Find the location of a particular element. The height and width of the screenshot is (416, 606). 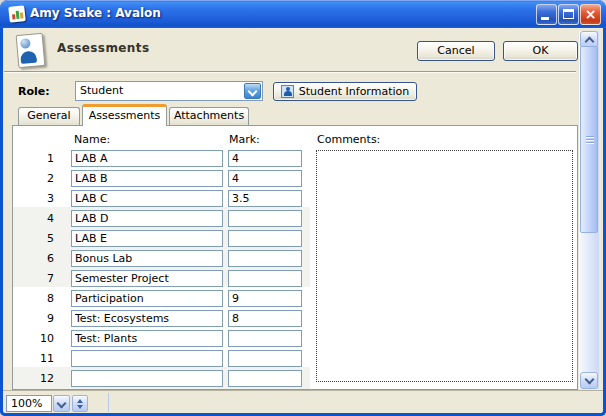

window-app-icon is located at coordinates (17, 14).